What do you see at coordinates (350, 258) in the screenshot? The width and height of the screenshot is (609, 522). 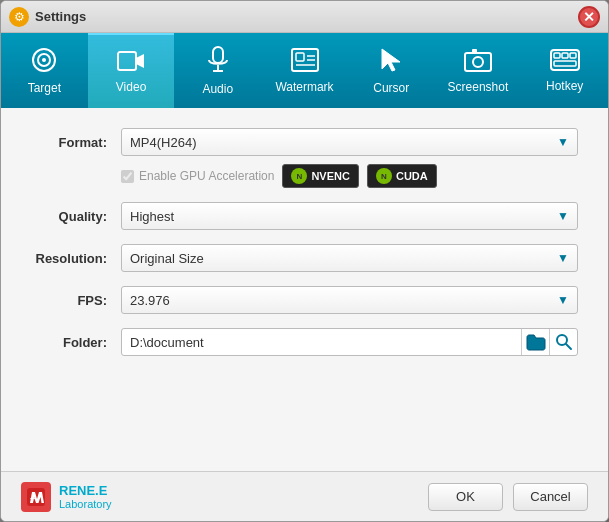 I see `resolution-dropdown: Original Size ▼` at bounding box center [350, 258].